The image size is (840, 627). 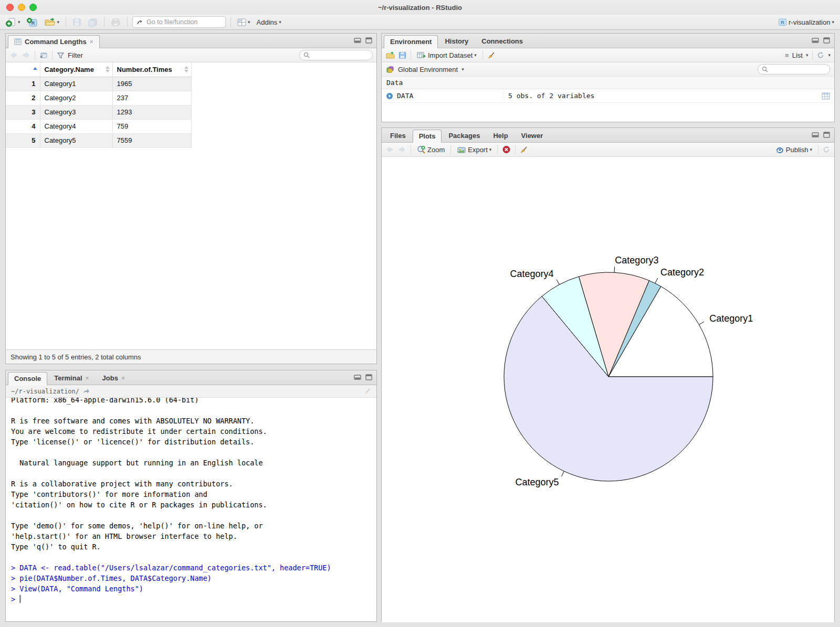 I want to click on close-window-button, so click(x=10, y=7).